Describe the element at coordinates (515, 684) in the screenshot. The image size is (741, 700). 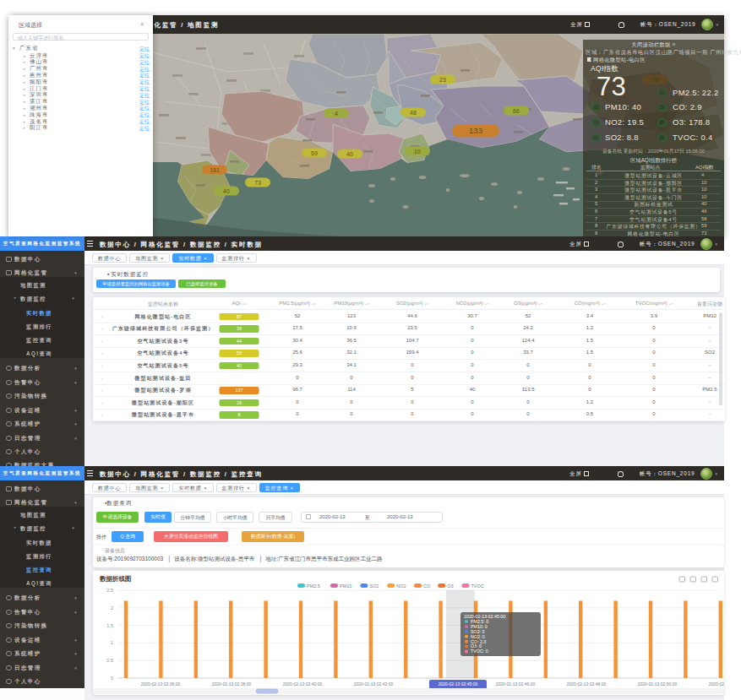
I see `svg-text: 2020-02-13 02:46:00` at that location.